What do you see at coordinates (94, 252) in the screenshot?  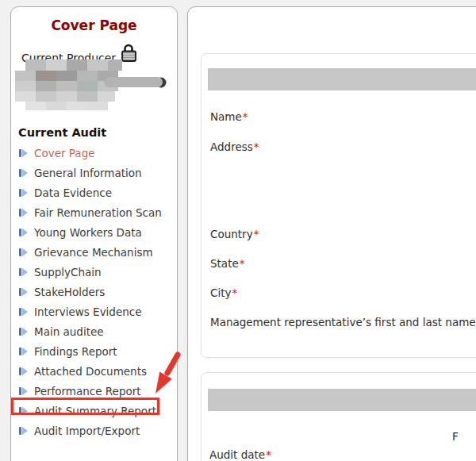 I see `nav-item-label: Grievance Mechanism` at bounding box center [94, 252].